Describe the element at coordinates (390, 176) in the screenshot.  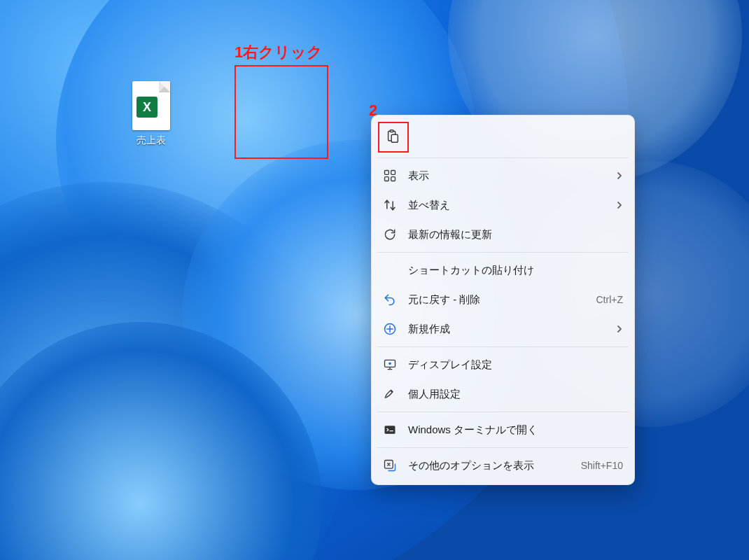
I see `view-icon` at that location.